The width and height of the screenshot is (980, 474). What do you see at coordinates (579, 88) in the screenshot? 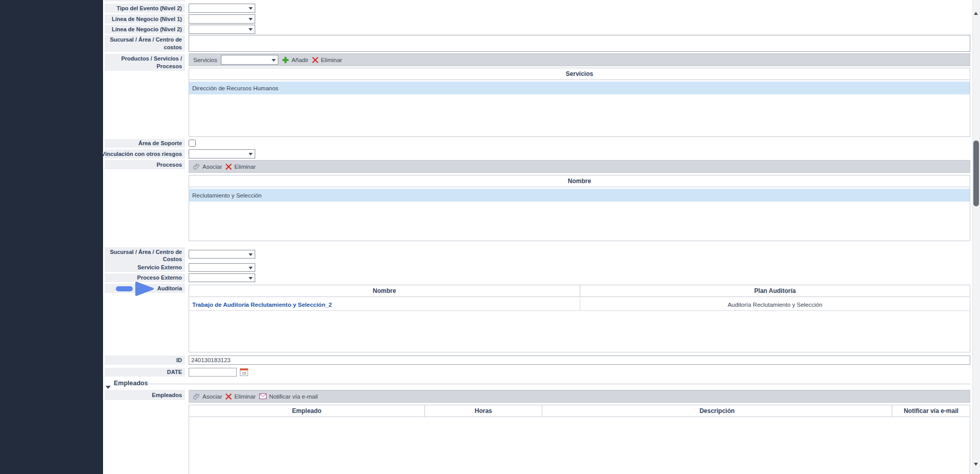
I see `list-item-servicio-selected: Dirección de Recursos Humanos` at bounding box center [579, 88].